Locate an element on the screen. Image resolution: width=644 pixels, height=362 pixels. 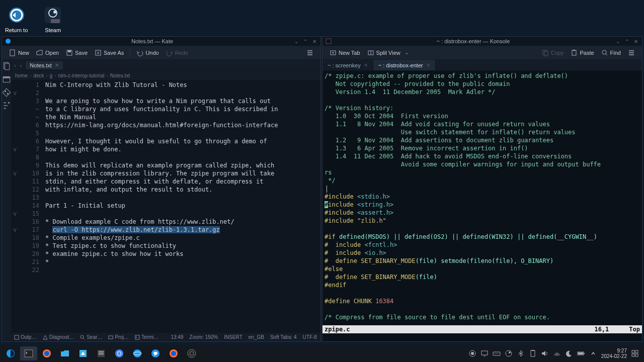
tray-clipboard-icon is located at coordinates (533, 353).